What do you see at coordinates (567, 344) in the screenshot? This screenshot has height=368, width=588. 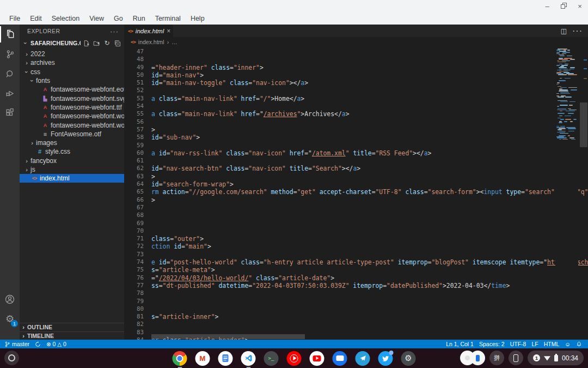 I see `feedback-icon: ☺` at bounding box center [567, 344].